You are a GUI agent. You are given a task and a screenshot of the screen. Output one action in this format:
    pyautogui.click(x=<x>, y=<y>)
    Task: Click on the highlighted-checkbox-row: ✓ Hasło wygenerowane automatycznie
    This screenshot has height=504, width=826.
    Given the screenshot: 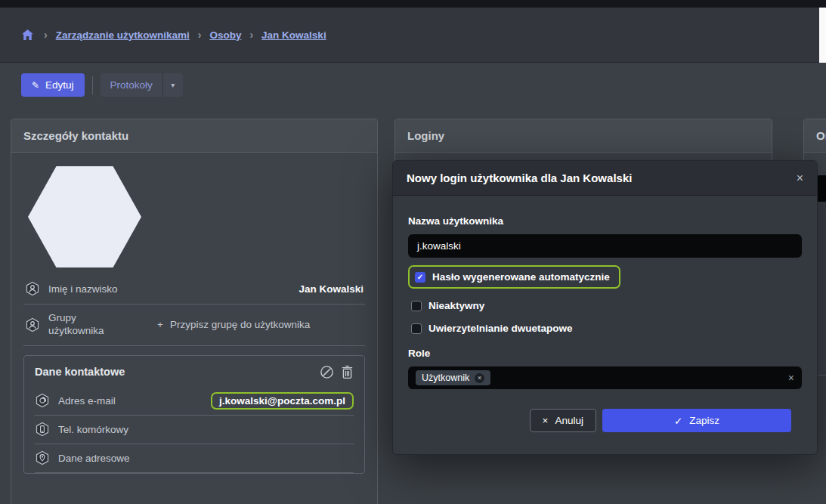 What is the action you would take?
    pyautogui.click(x=514, y=277)
    